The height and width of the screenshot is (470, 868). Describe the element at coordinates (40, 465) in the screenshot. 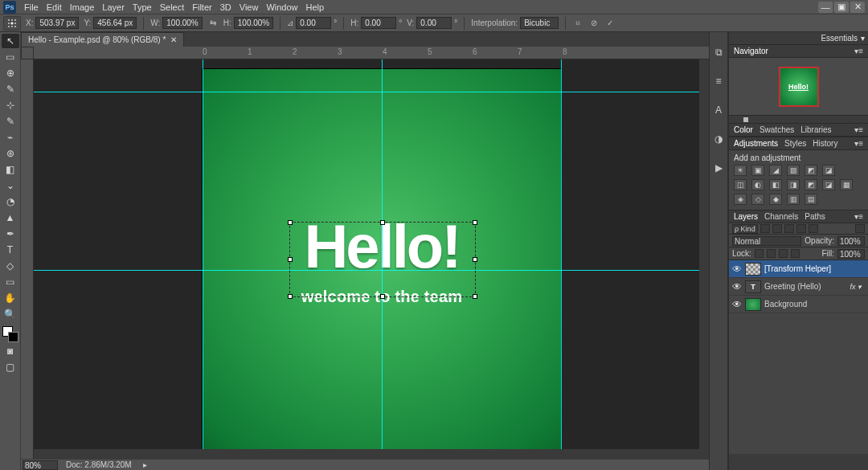

I see `zoom-field: 80%` at that location.